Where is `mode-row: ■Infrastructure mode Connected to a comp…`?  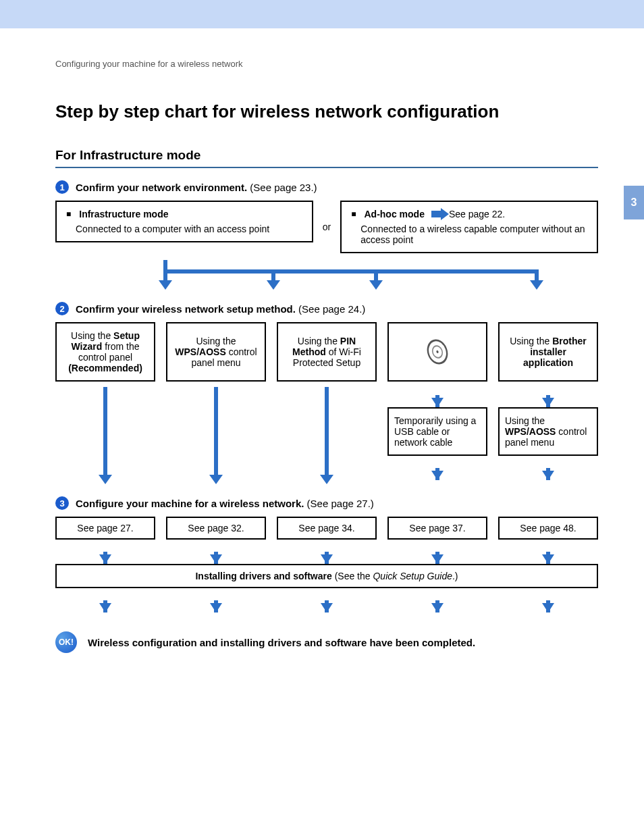
mode-row: ■Infrastructure mode Connected to a comp… is located at coordinates (327, 227).